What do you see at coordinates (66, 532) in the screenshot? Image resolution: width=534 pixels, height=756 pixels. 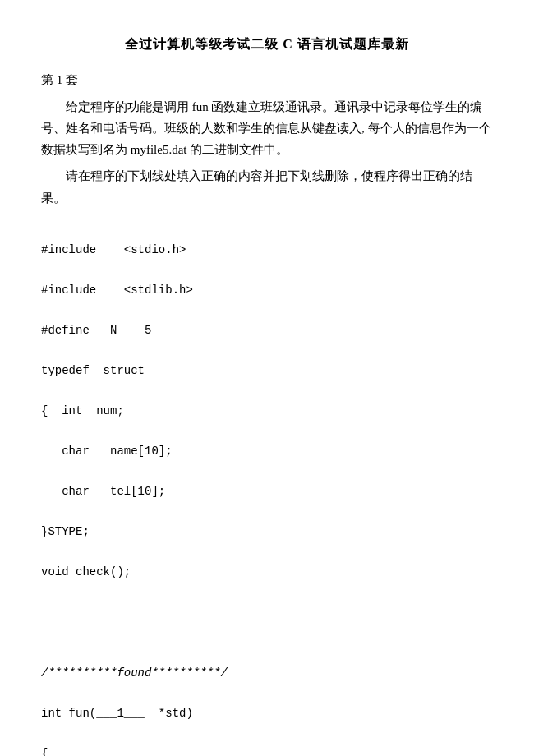 I see `code-line-08: }STYPE;` at bounding box center [66, 532].